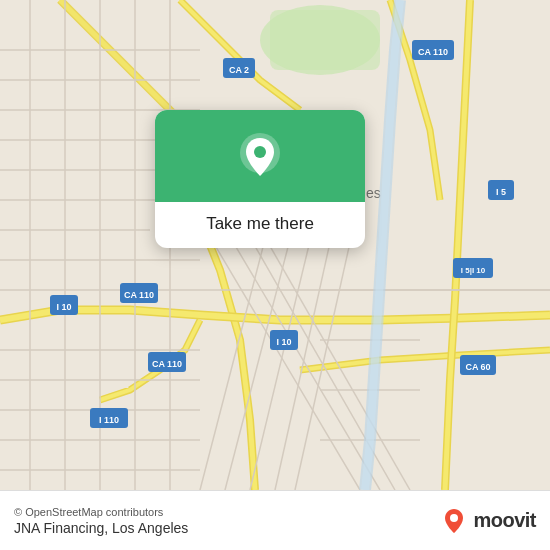 The height and width of the screenshot is (550, 550). I want to click on svg-text: CA 60, so click(478, 367).